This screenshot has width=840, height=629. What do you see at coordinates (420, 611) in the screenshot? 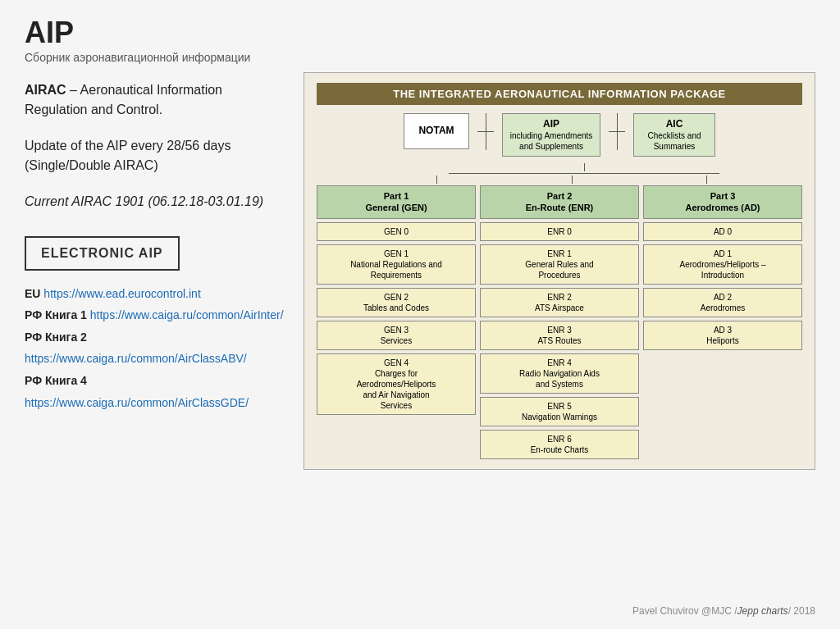
I see `footer: Pavel Chuvirov @MJC /Jepp charts/ 2018` at bounding box center [420, 611].